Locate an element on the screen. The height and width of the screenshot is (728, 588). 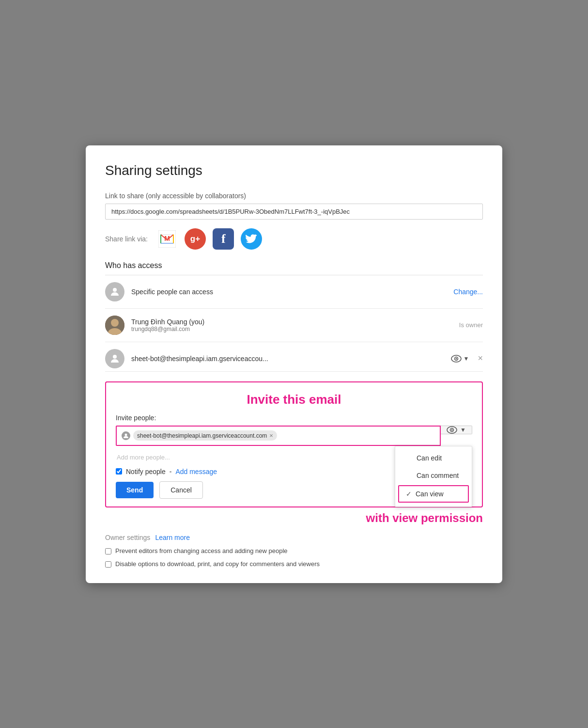
chip-email: sheet-bot@thesimpleapi.iam.gserviceaccou… is located at coordinates (202, 436).